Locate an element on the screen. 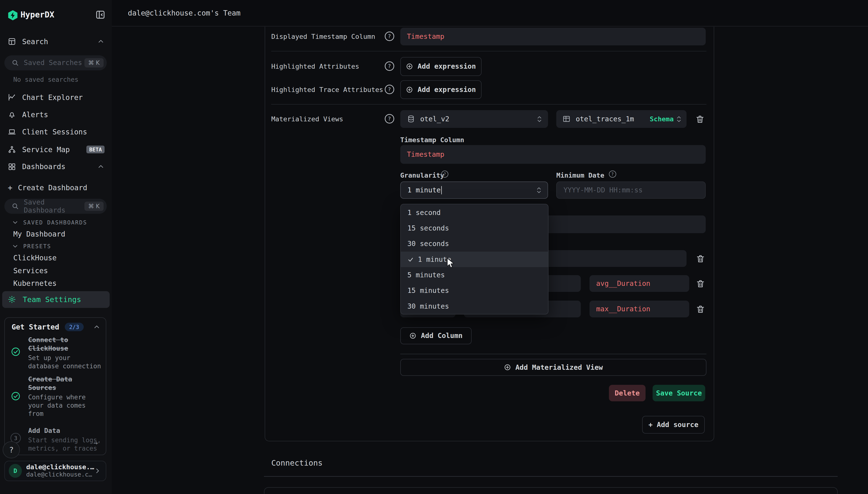 Image resolution: width=868 pixels, height=494 pixels. sidebar-item-team-settings: Team Settings is located at coordinates (56, 299).